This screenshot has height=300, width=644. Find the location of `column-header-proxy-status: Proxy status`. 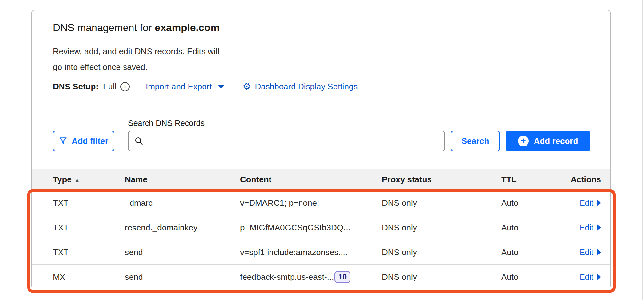

column-header-proxy-status: Proxy status is located at coordinates (442, 179).